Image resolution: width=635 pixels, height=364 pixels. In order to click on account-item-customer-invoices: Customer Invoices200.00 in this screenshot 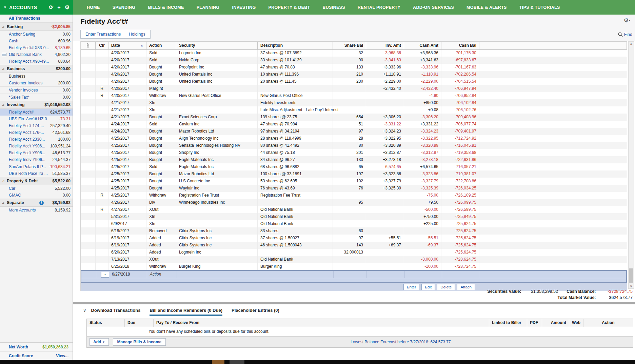, I will do `click(36, 83)`.